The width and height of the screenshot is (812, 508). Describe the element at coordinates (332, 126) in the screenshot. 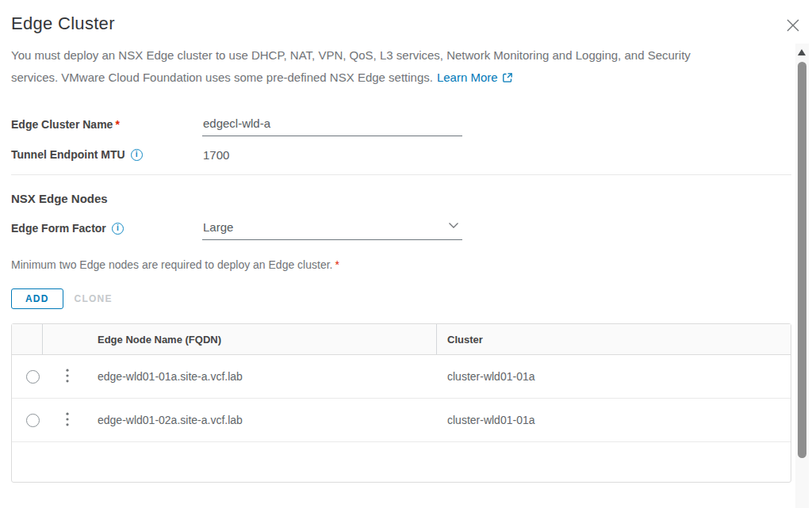

I see `edge-cluster-name-input` at that location.